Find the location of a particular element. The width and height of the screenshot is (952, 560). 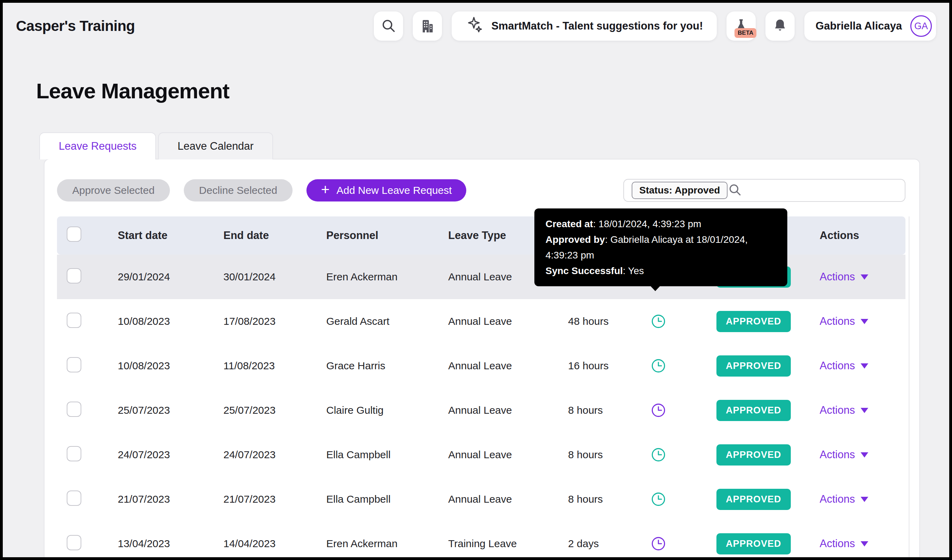

cell-start-date: 21/07/2023 is located at coordinates (171, 499).